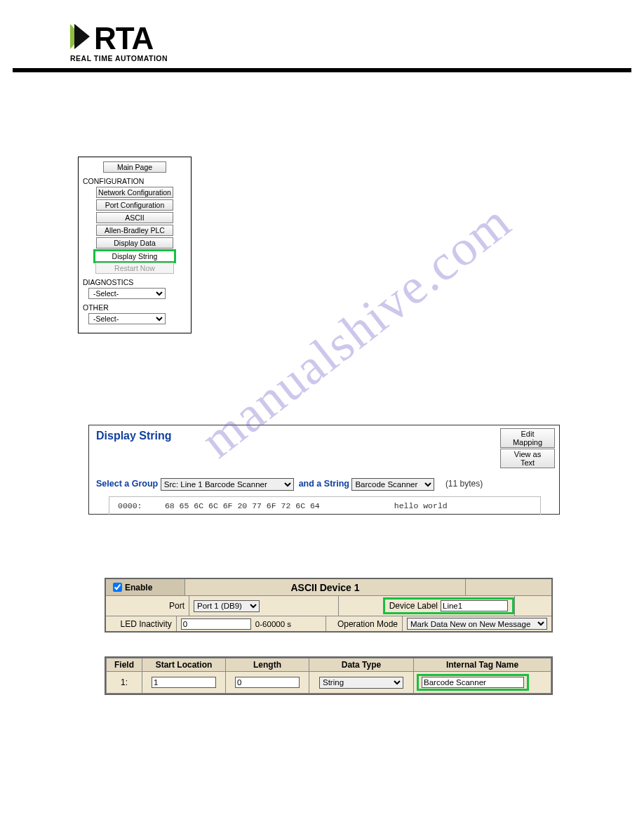  I want to click on operation-mode-label: Operation Mode, so click(365, 623).